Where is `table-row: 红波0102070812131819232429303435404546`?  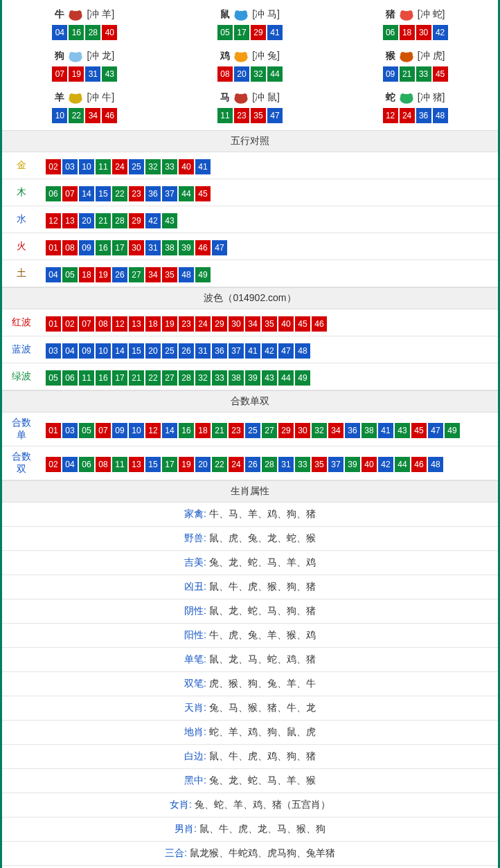 table-row: 红波0102070812131819232429303435404546 is located at coordinates (250, 323).